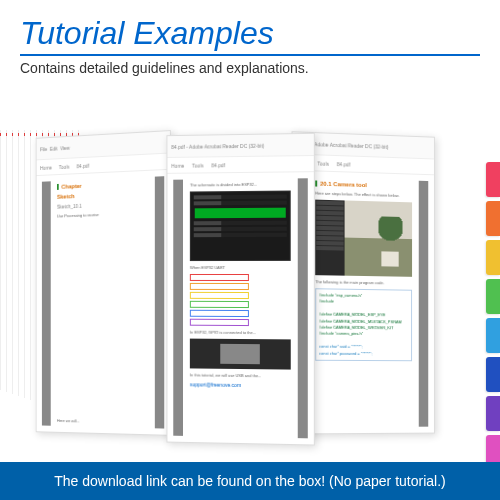  Describe the element at coordinates (240, 354) in the screenshot. I see `esp32-image` at that location.